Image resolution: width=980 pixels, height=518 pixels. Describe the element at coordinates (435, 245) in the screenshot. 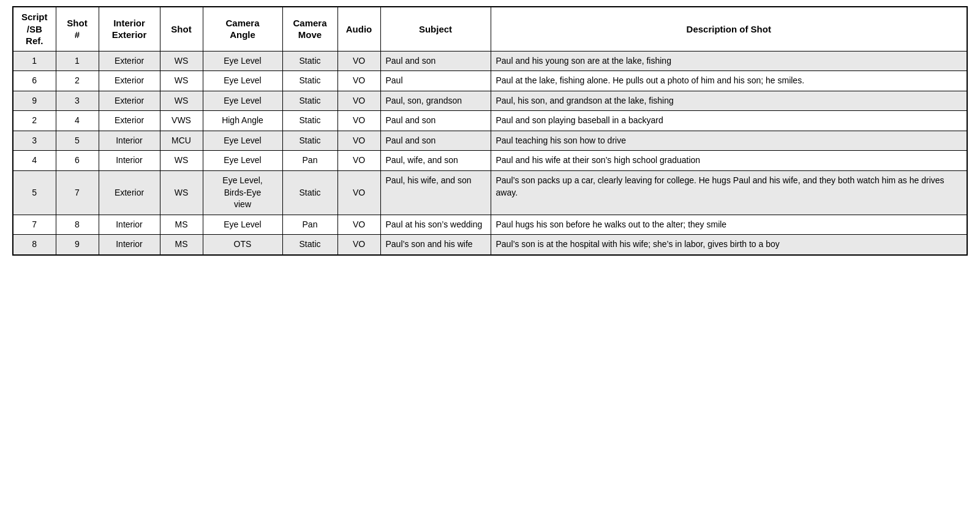

I see `cell-subject: Paul’s son and his wife` at that location.